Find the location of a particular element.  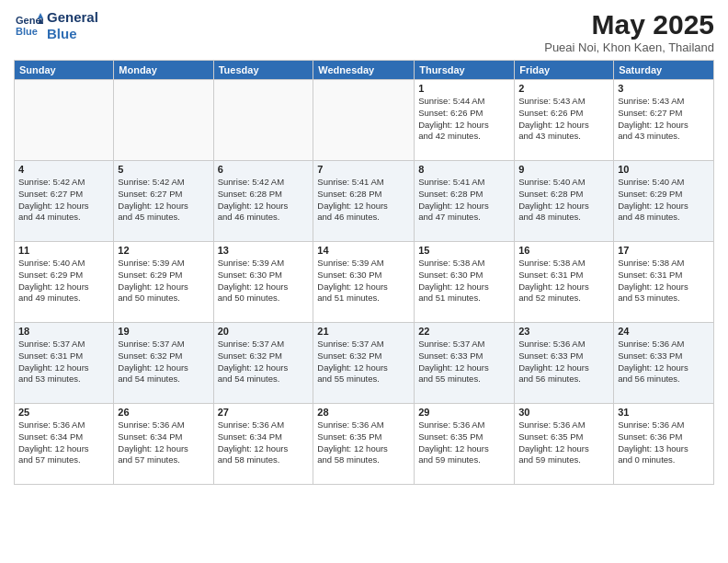

calendar-week-4: 18Sunrise: 5:37 AM Sunset: 6:31 PM Dayli… is located at coordinates (364, 363).